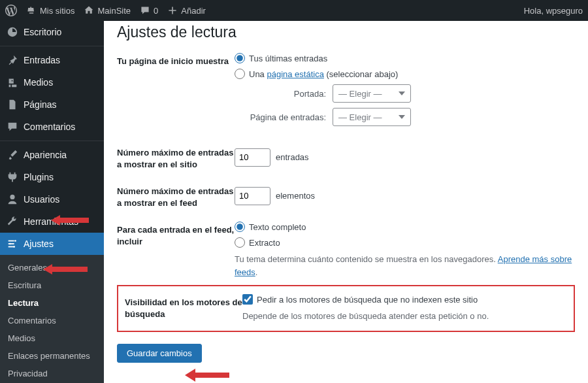 This screenshot has height=383, width=588. Describe the element at coordinates (294, 10) in the screenshot. I see `admin-bar: Mis sitios MainSite 0 Añadir Hola, wpseg…` at that location.